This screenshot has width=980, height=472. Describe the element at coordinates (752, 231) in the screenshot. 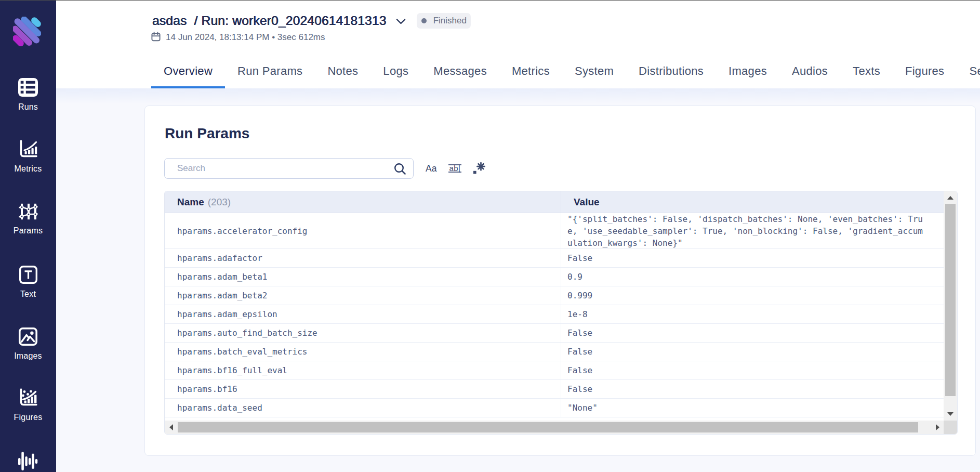

I see `param-value-cell: "{'split_batches': False, 'dispatch_batc…` at that location.